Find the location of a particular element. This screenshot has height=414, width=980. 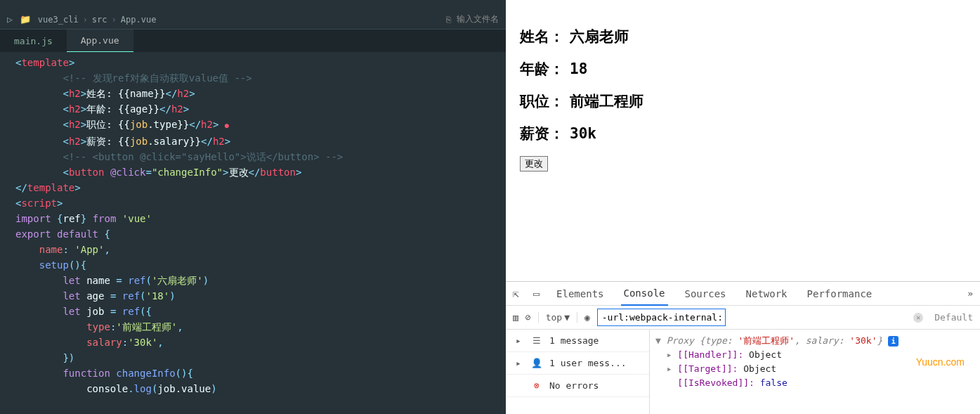

eye-icon: ◉ is located at coordinates (587, 318).